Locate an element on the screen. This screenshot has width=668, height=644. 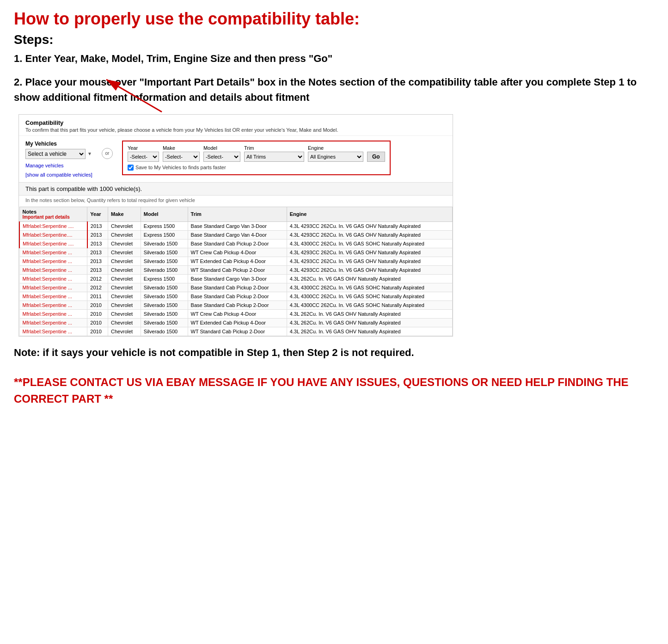
compat-title: Compatibility is located at coordinates (44, 123).